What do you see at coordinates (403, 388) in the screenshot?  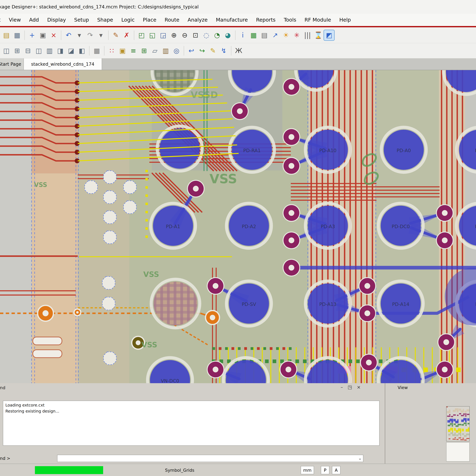 I see `view-panel-title: View` at bounding box center [403, 388].